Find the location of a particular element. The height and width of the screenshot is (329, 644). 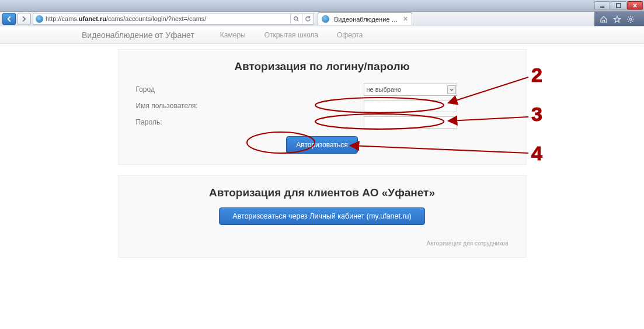

window-maximize-button is located at coordinates (619, 6).